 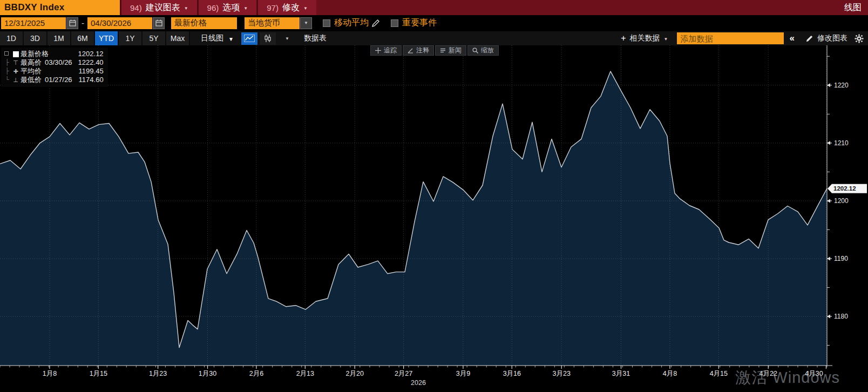 What do you see at coordinates (390, 51) in the screenshot?
I see `track-label: 追踪` at bounding box center [390, 51].